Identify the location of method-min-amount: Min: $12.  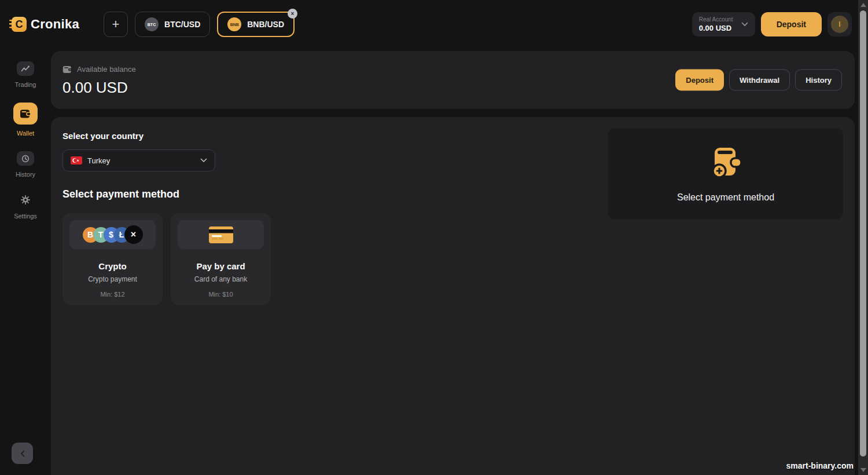
(112, 294).